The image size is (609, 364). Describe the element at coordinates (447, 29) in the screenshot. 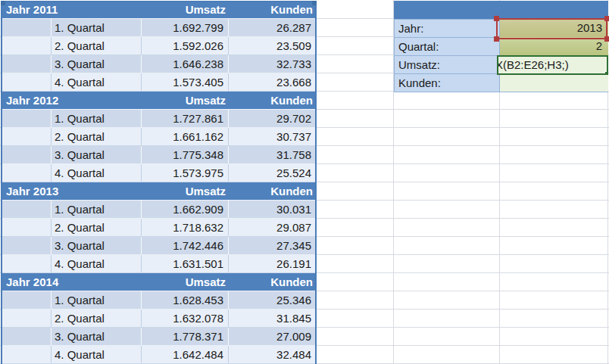

I see `form-label-jahr: Jahr:` at that location.